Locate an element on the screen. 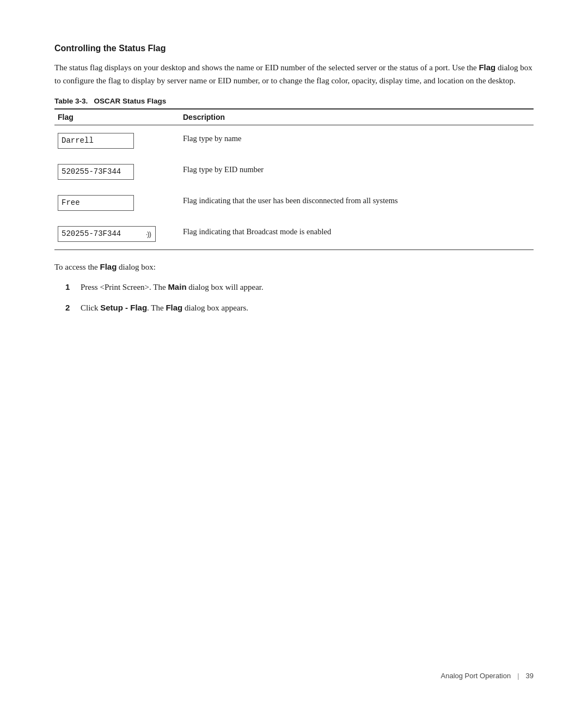 The height and width of the screenshot is (706, 588). footer-page-num: 39 is located at coordinates (530, 675).